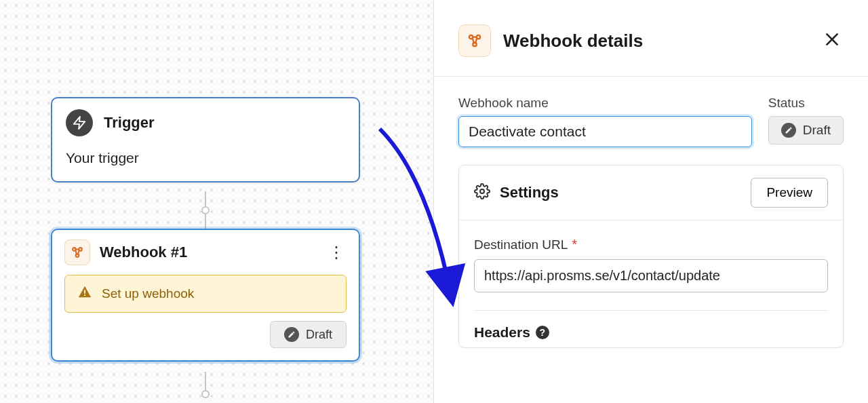  I want to click on headers-label: Headers, so click(502, 332).